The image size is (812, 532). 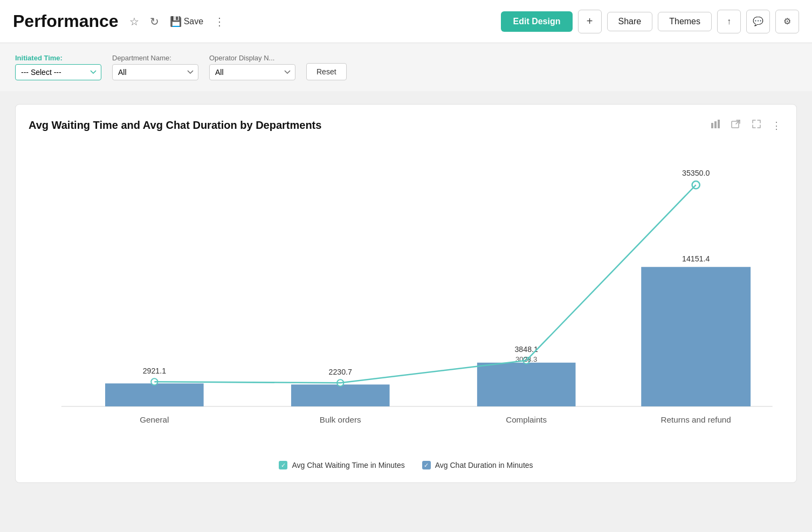 I want to click on comment-icon: 💬, so click(x=758, y=22).